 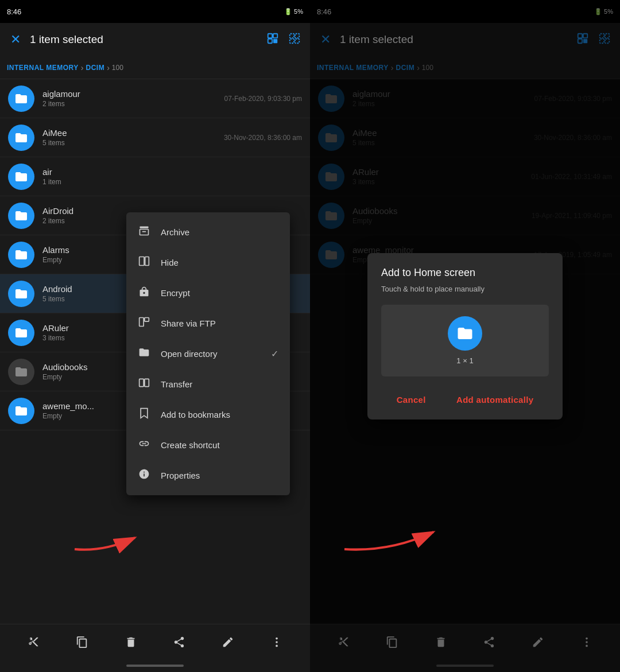 What do you see at coordinates (208, 414) in the screenshot?
I see `menu-item-bookmarks: Add to bookmarks` at bounding box center [208, 414].